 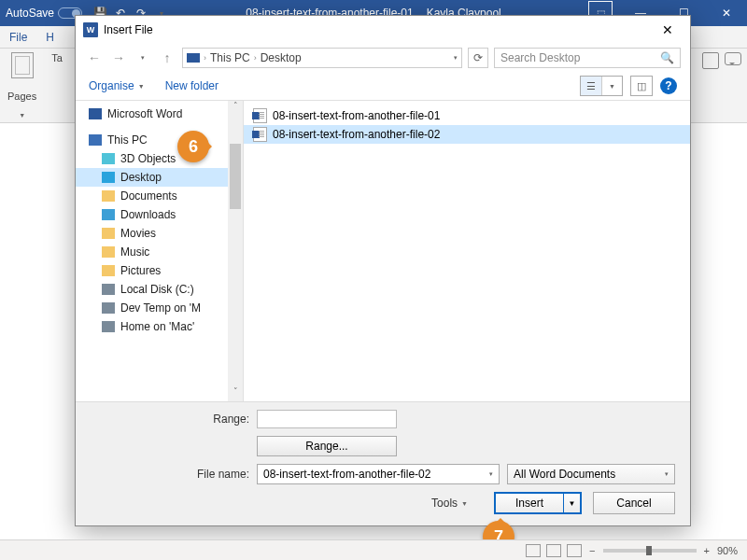 I want to click on organise-label: Organise, so click(x=112, y=86).